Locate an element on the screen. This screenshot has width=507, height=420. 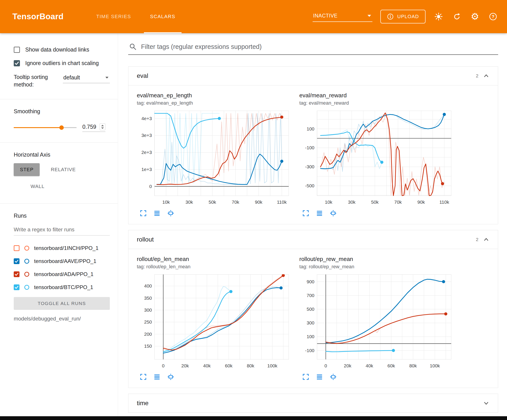
slider-fill is located at coordinates (38, 128).